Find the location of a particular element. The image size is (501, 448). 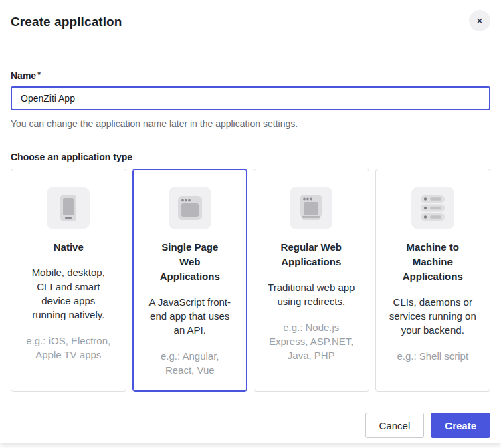

card-description: CLIs, daemons or services running on you… is located at coordinates (433, 316).